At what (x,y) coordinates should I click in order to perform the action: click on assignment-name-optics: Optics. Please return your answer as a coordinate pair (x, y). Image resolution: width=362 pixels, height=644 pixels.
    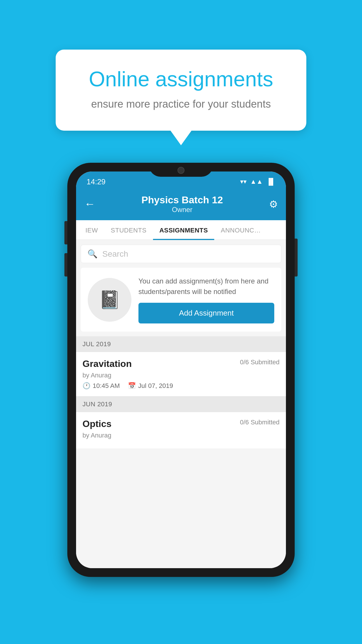
    Looking at the image, I should click on (97, 424).